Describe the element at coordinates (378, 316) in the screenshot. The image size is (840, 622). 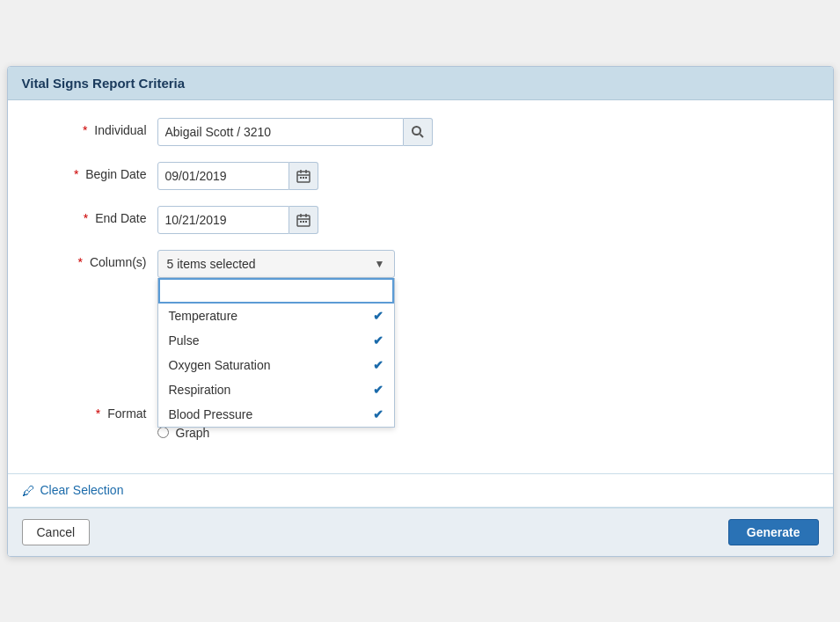
I see `dropdown-item-temperature-check: ✔` at that location.